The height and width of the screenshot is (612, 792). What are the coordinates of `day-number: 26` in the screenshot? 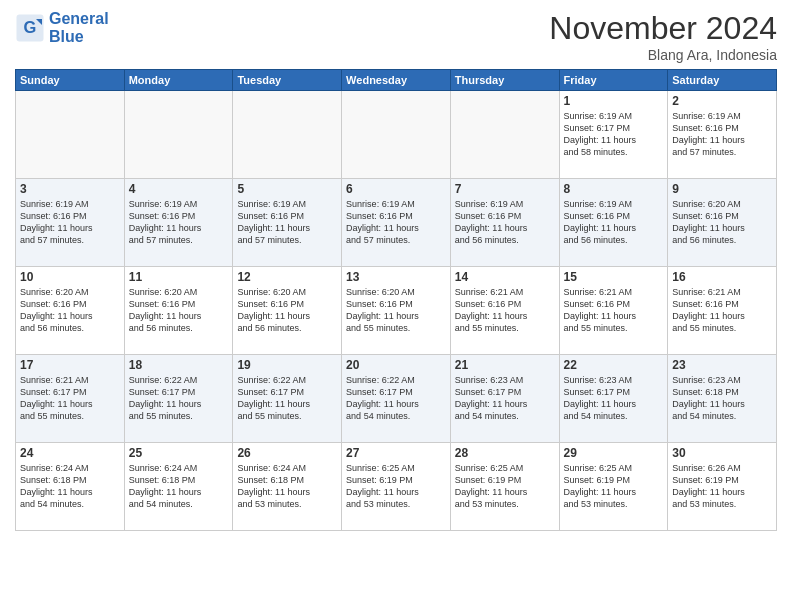 It's located at (287, 453).